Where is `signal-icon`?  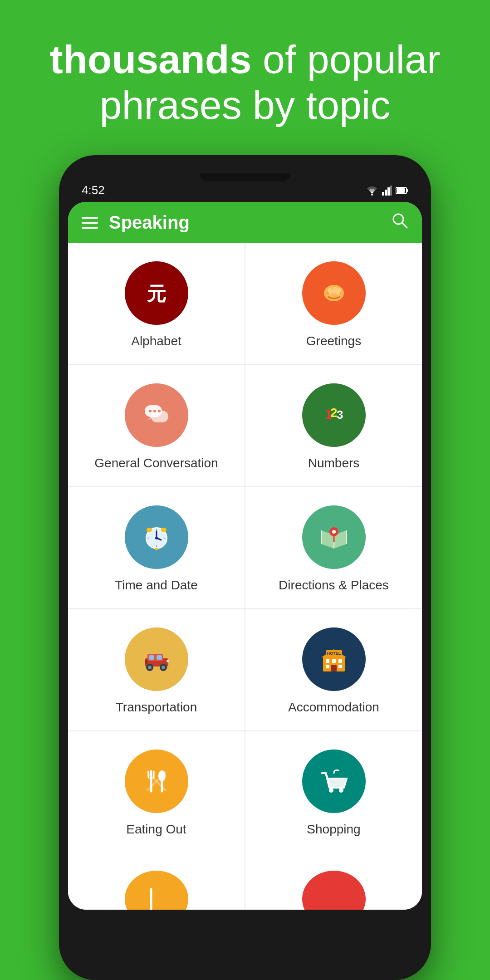
signal-icon is located at coordinates (387, 191).